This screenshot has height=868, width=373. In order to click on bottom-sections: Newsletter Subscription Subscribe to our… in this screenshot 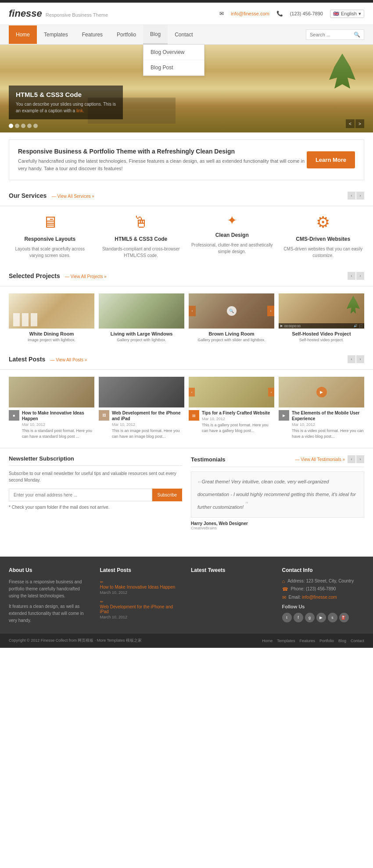, I will do `click(186, 493)`.